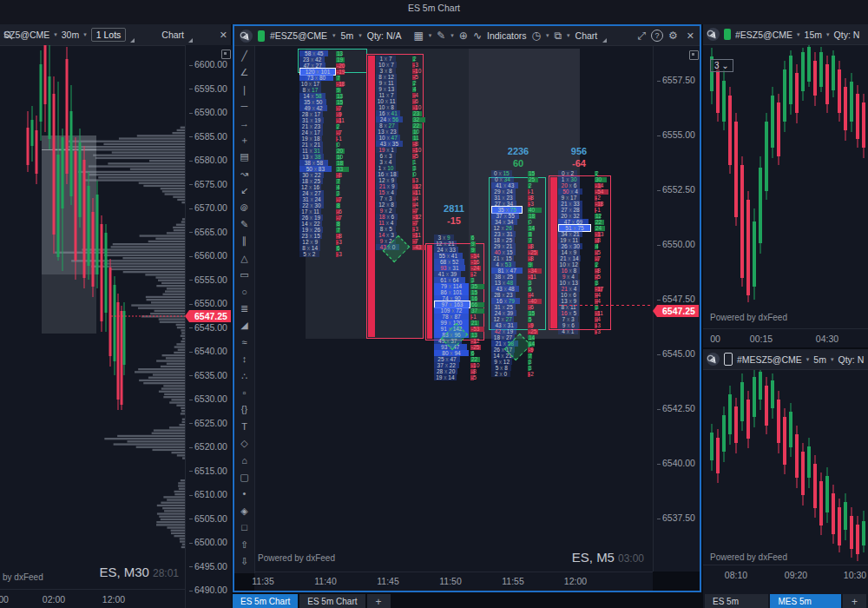  I want to click on bidask-cell: 4 x 1, so click(568, 332).